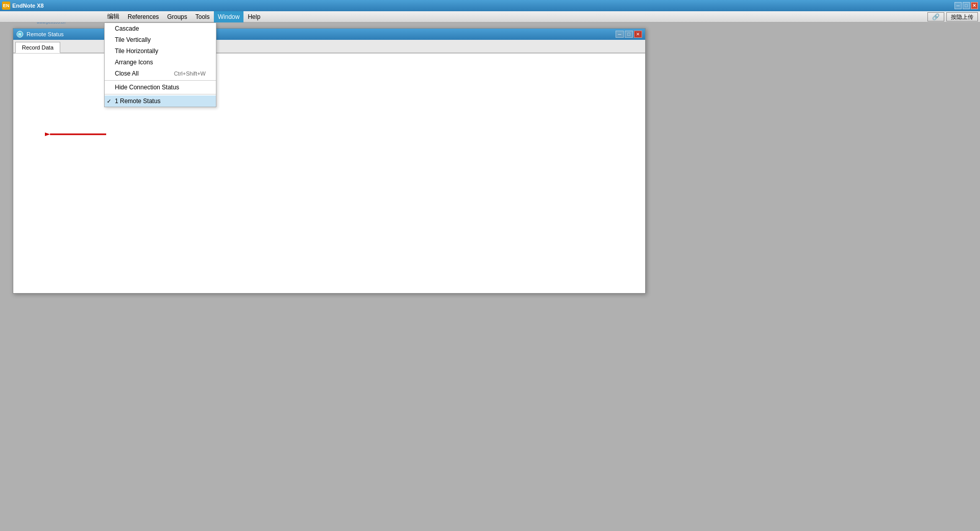 This screenshot has width=980, height=531. What do you see at coordinates (20, 35) in the screenshot?
I see `svg-text: R` at bounding box center [20, 35].